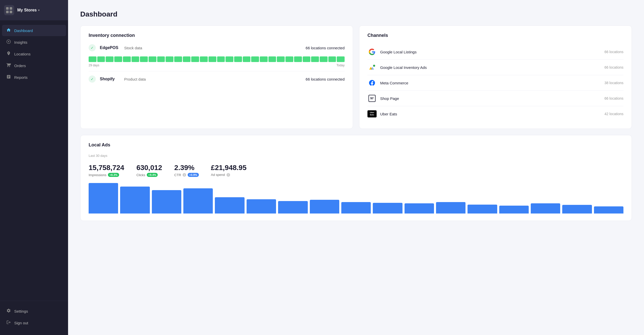  I want to click on sidebar-item-label: Settings, so click(21, 311).